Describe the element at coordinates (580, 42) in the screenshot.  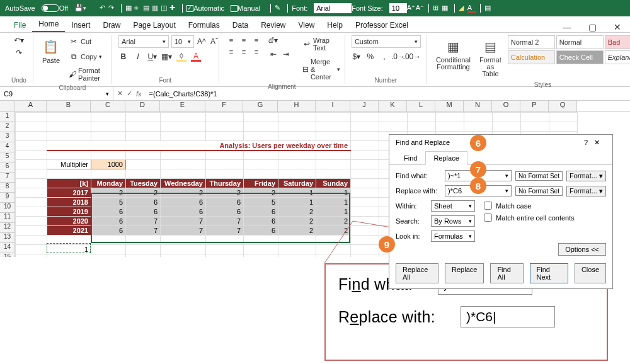
I see `style-normal: Normal` at that location.